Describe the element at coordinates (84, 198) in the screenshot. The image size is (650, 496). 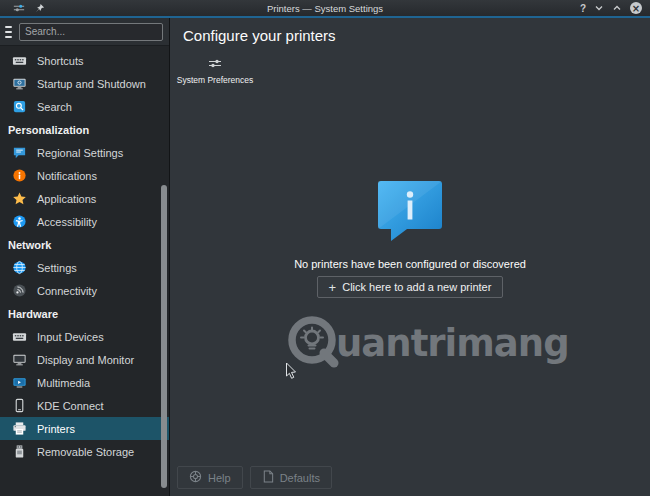
I see `sidebar-item-applications: Applications` at that location.